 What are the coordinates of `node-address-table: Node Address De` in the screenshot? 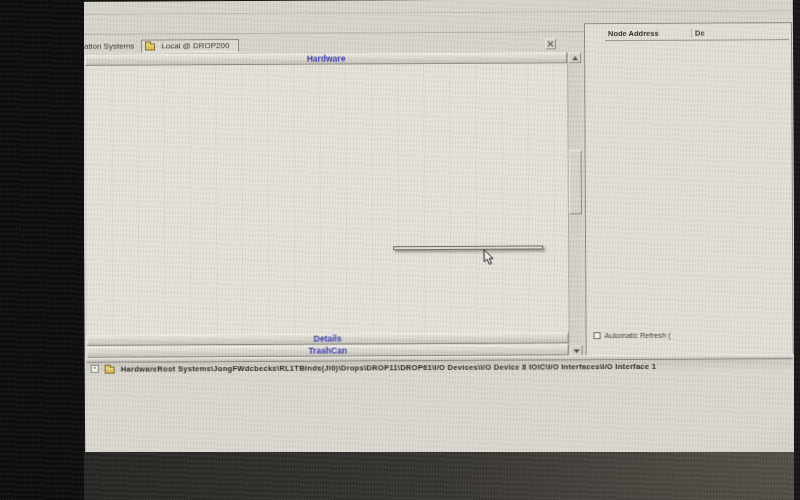 It's located at (697, 34).